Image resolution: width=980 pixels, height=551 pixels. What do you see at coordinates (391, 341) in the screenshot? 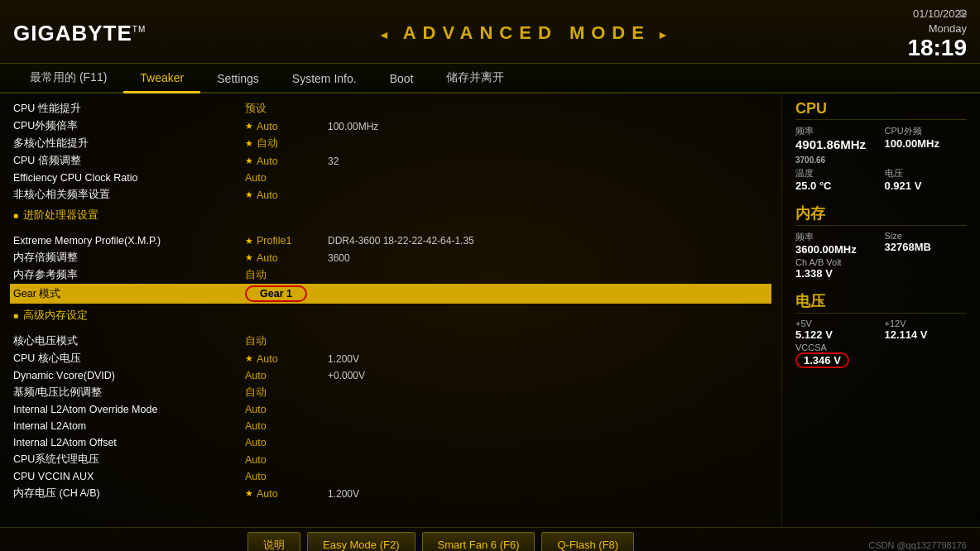
I see `setting-core-volt-mode: 核心电压模式 自动` at bounding box center [391, 341].